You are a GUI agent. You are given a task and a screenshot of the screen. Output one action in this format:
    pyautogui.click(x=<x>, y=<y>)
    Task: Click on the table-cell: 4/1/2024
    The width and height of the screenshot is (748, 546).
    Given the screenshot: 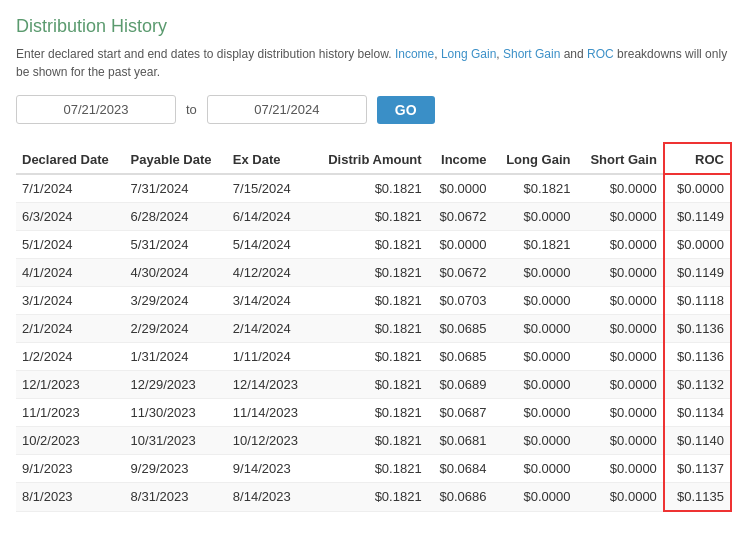 What is the action you would take?
    pyautogui.click(x=70, y=273)
    